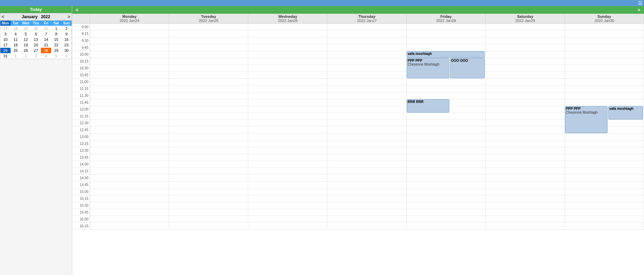 The width and height of the screenshot is (644, 275). Describe the element at coordinates (77, 10) in the screenshot. I see `week-prev-button: <` at that location.